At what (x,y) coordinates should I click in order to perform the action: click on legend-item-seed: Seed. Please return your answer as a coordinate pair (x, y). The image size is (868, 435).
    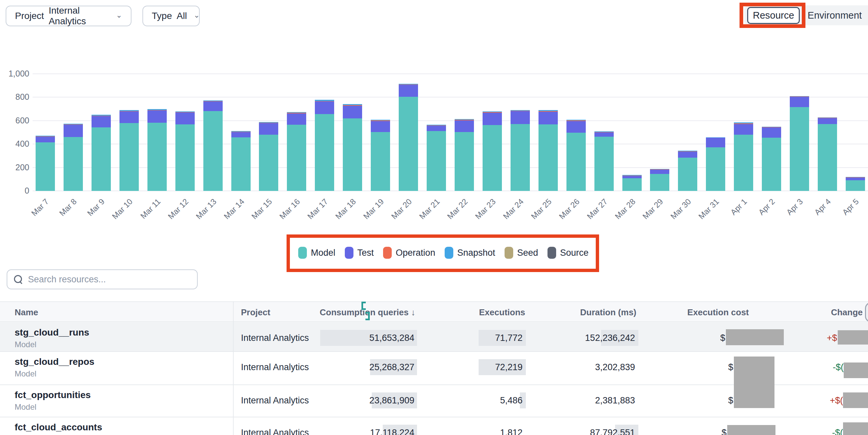
    Looking at the image, I should click on (521, 253).